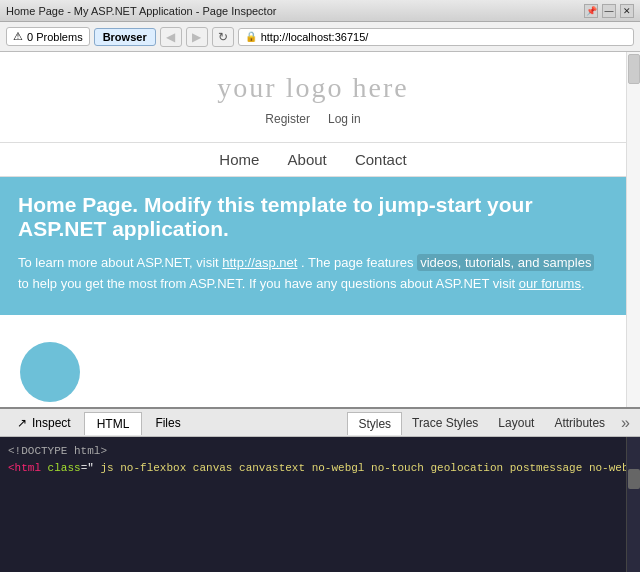  Describe the element at coordinates (445, 423) in the screenshot. I see `tab-trace-styles: Trace Styles` at that location.